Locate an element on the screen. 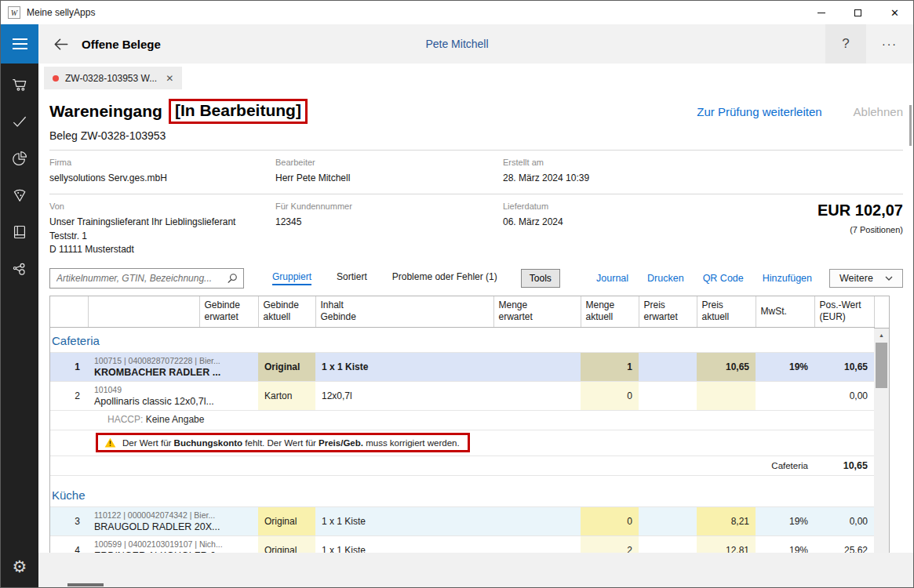  article-cell: 100715 | 04008287072228 | Bier...KROMBAC… is located at coordinates (144, 367).